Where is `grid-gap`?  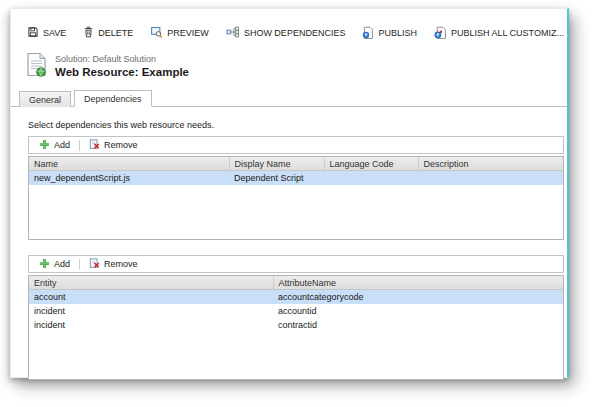
grid-gap is located at coordinates (296, 248).